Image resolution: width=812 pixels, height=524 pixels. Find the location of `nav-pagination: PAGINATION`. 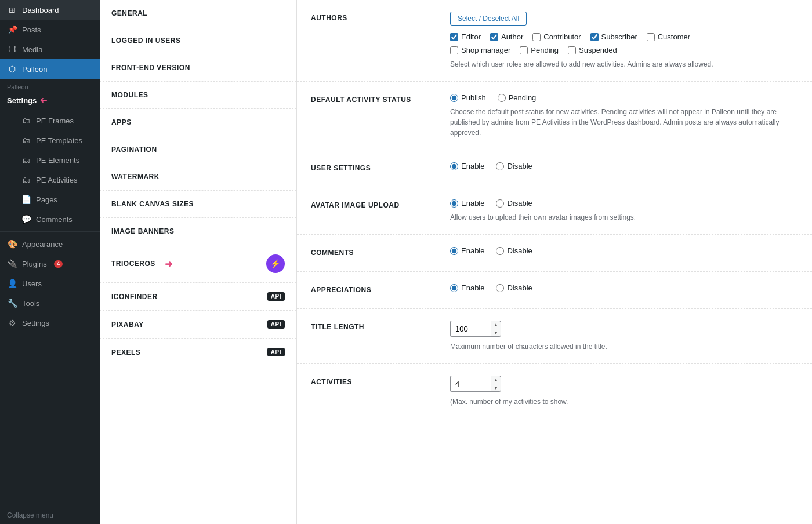

nav-pagination: PAGINATION is located at coordinates (198, 150).